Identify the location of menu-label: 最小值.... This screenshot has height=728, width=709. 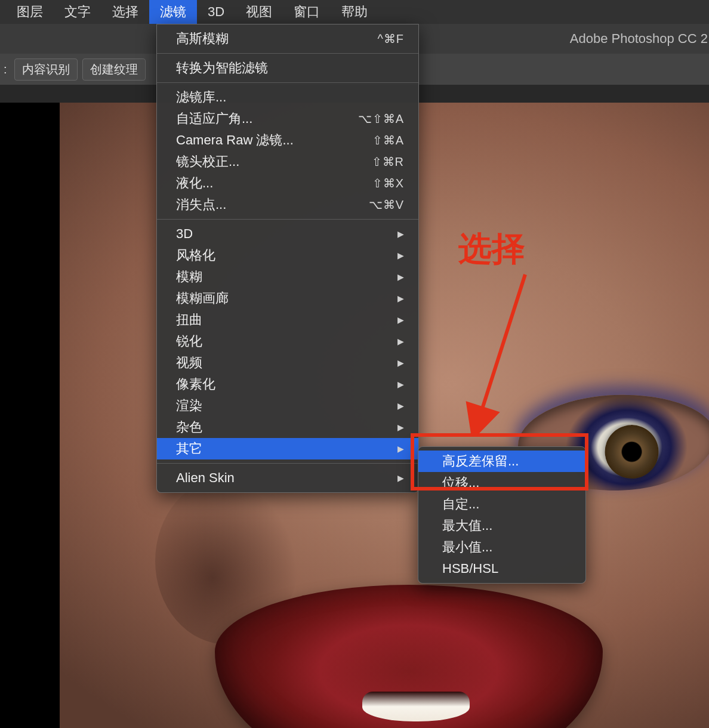
(467, 547).